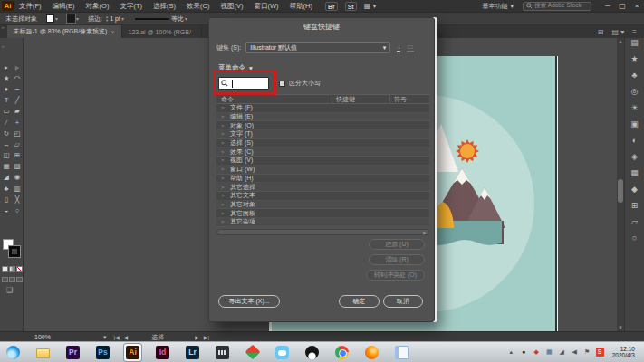  Describe the element at coordinates (207, 337) in the screenshot. I see `last-artboard-icon: ▶|` at that location.